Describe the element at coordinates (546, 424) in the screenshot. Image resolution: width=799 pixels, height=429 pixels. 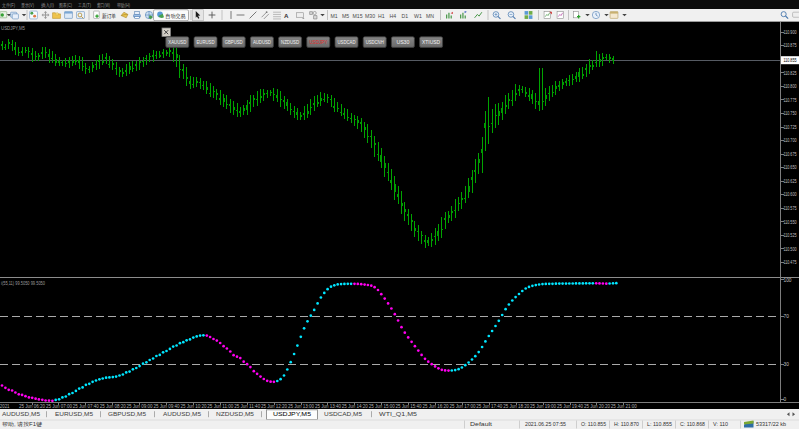
I see `svg-text: 2021.06.25 07:55` at that location.